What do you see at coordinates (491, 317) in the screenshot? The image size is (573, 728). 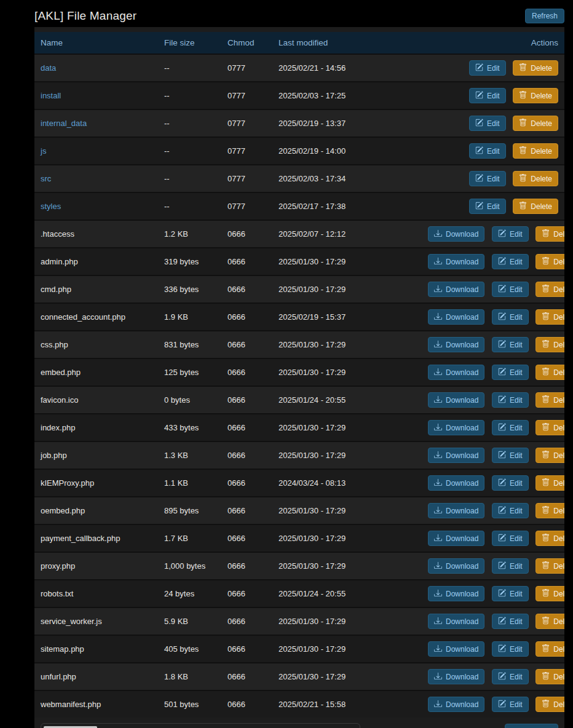 I see `file-actions-cell: Download Edit Delete` at bounding box center [491, 317].